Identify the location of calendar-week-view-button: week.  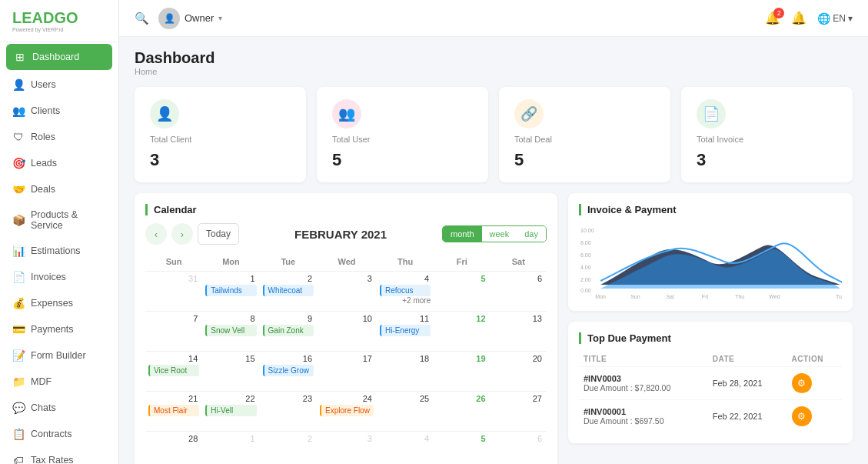
(500, 234).